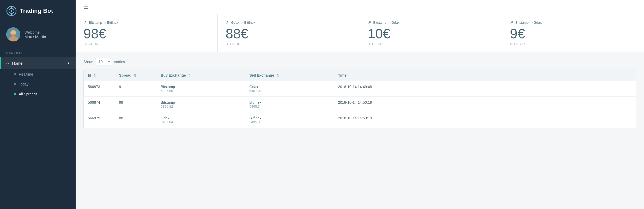 The image size is (644, 209). What do you see at coordinates (431, 44) in the screenshot?
I see `stat-subtitle-3: BTC/EUR` at bounding box center [431, 44].